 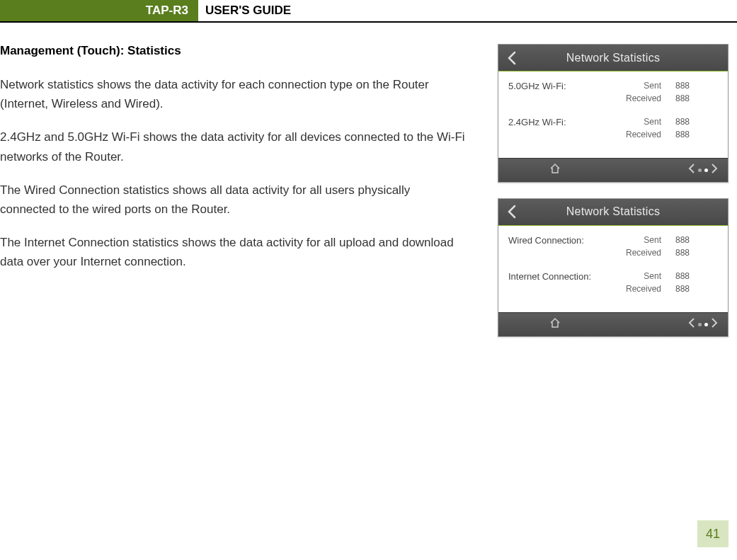 What do you see at coordinates (613, 246) in the screenshot?
I see `stat-block: Wired Connection: Sent 888 Received 888` at bounding box center [613, 246].